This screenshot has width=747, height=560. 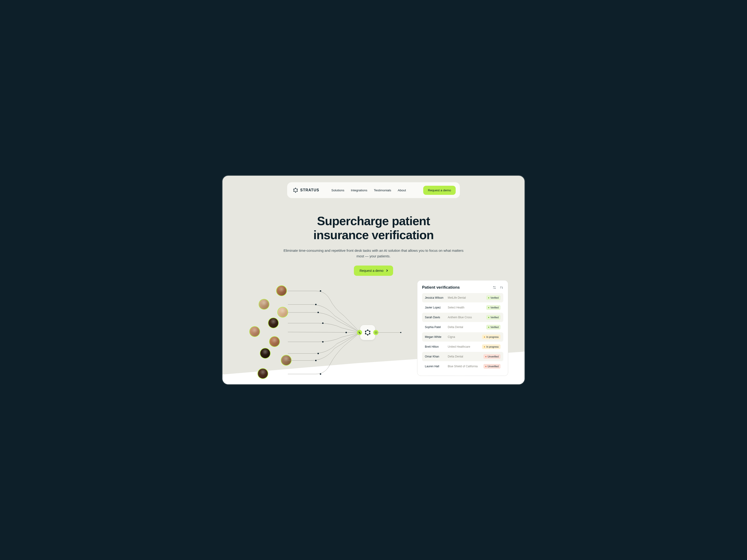 I want to click on nav-link-solutions: Solutions, so click(x=338, y=190).